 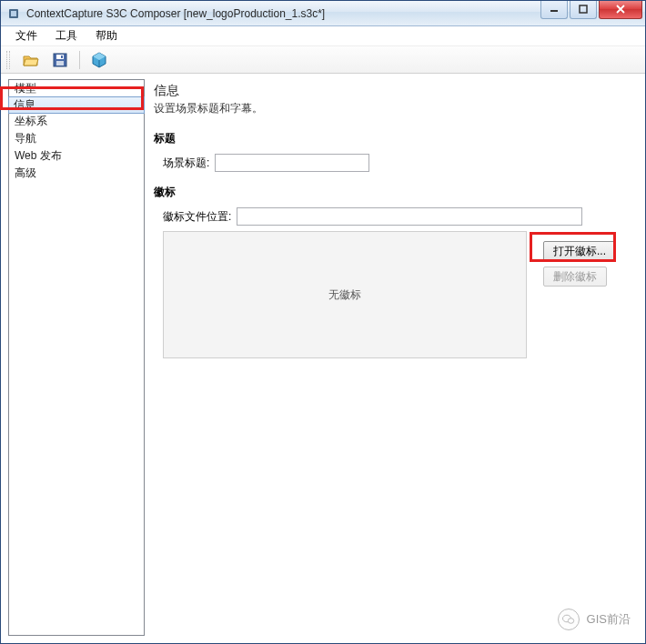 I want to click on toolbar-grip, so click(x=8, y=60).